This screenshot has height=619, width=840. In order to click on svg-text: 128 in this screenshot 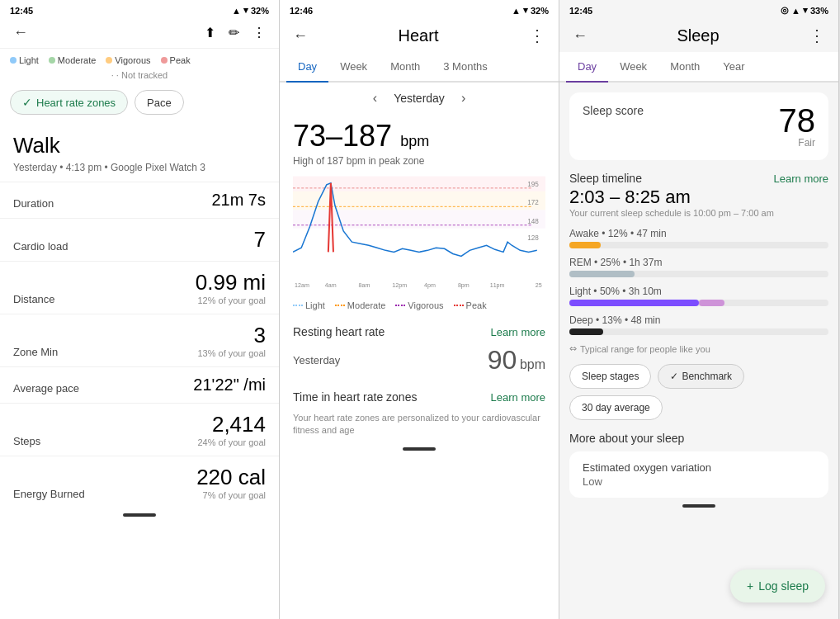, I will do `click(533, 238)`.